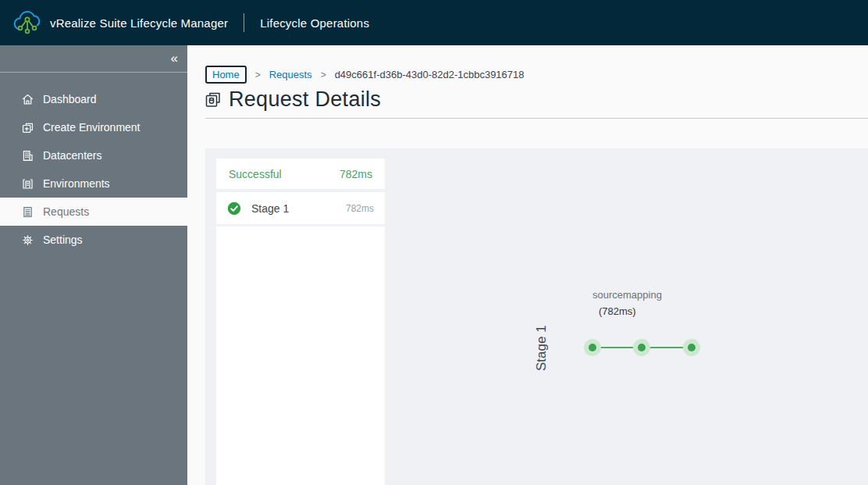  Describe the element at coordinates (139, 23) in the screenshot. I see `product-title: vRealize Suite Lifecycle Manager` at that location.